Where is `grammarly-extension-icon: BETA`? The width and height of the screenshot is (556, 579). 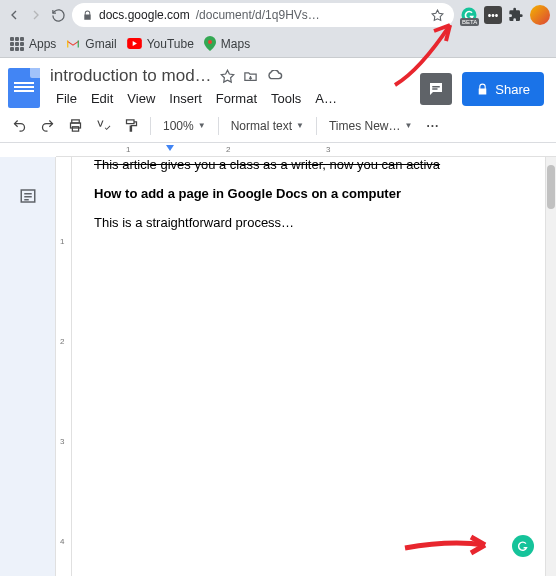
grammarly-extension-icon: BETA is located at coordinates (469, 15).